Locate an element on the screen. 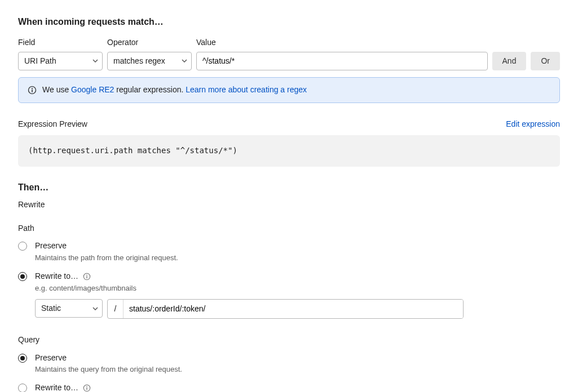 The height and width of the screenshot is (392, 578). then-section-title: Then… is located at coordinates (289, 188).